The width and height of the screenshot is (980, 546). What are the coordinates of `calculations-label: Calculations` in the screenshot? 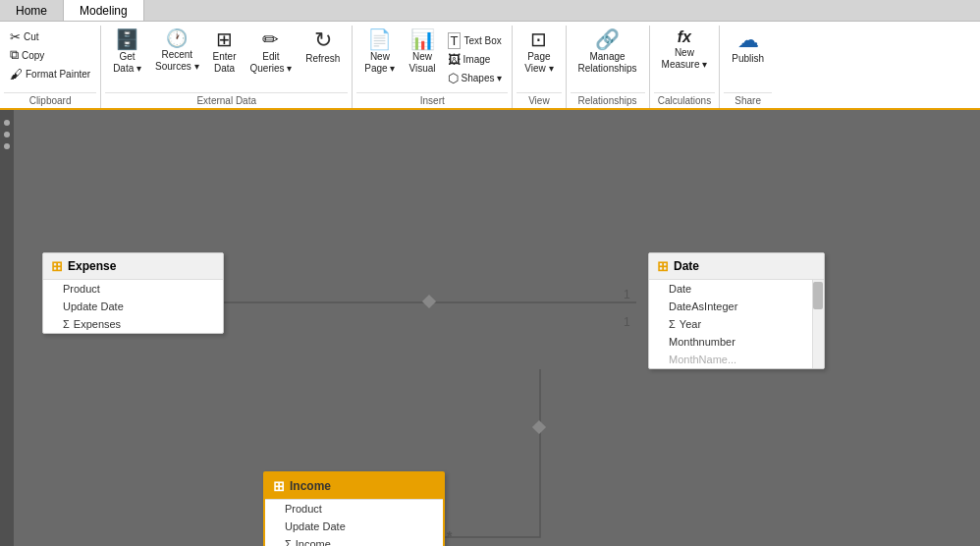 It's located at (685, 100).